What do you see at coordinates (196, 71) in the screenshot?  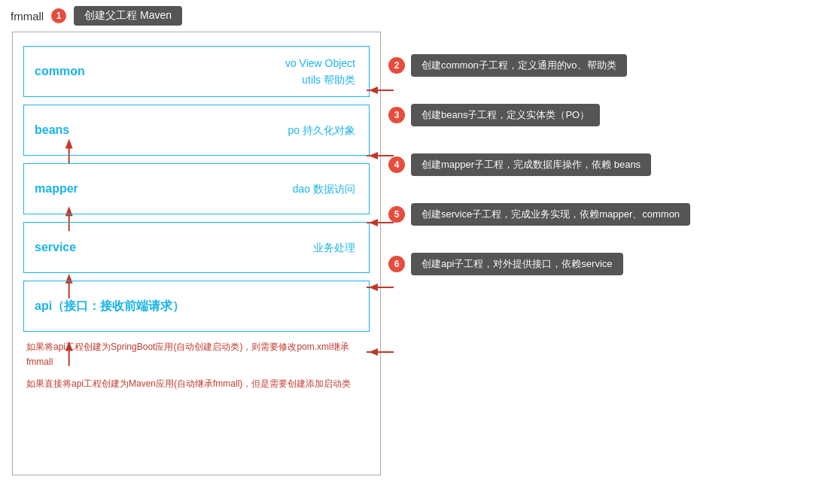 I see `module-common: common vo View Object utils 帮助类` at bounding box center [196, 71].